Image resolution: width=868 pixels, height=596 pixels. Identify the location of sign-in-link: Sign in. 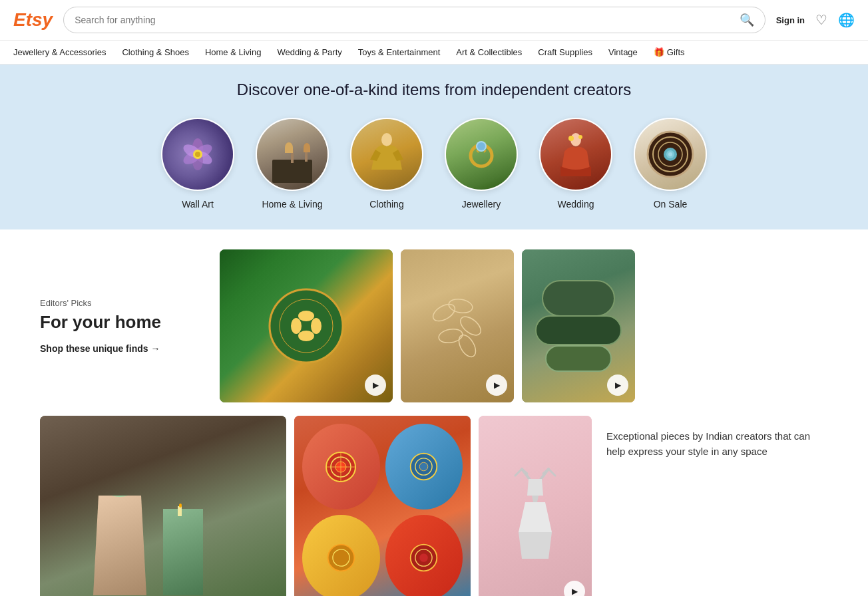
(791, 20).